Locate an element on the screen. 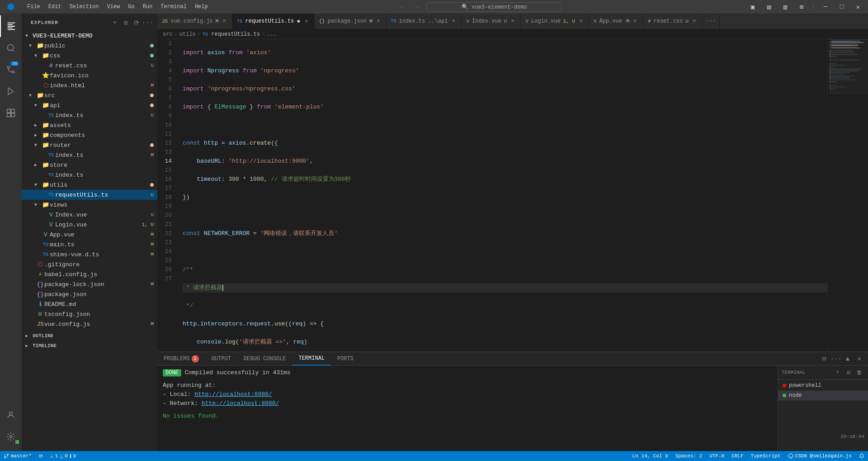 The width and height of the screenshot is (868, 461). sidebar-item-vue-config: ▶ JS vue.config.js M is located at coordinates (90, 324).